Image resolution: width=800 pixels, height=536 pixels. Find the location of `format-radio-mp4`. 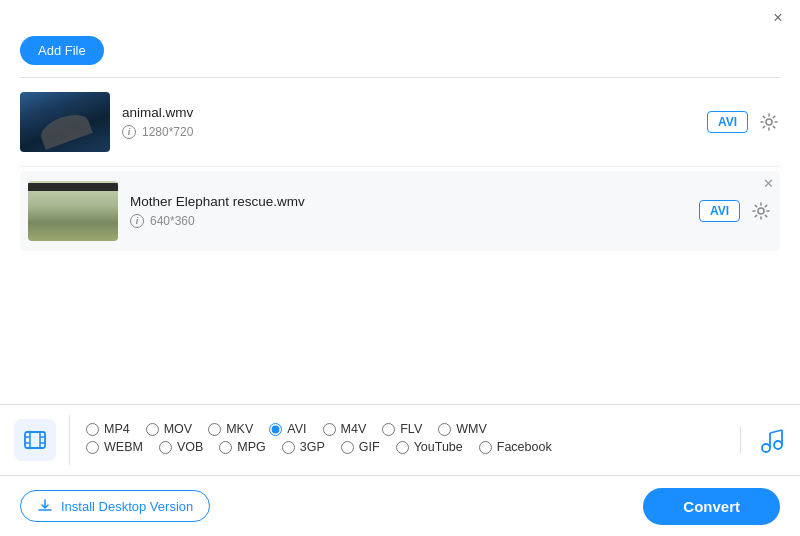

format-radio-mp4 is located at coordinates (92, 430).